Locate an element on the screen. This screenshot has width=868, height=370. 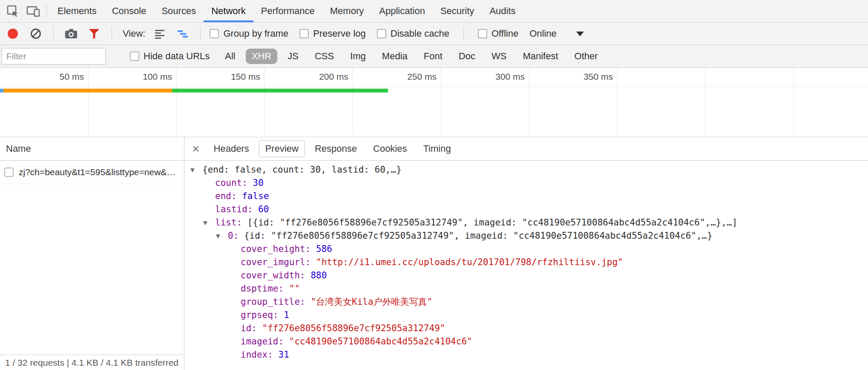
summary-bar: 1 / 32 requests | 4.1 KB / 4.1 KB transf… is located at coordinates (92, 362).